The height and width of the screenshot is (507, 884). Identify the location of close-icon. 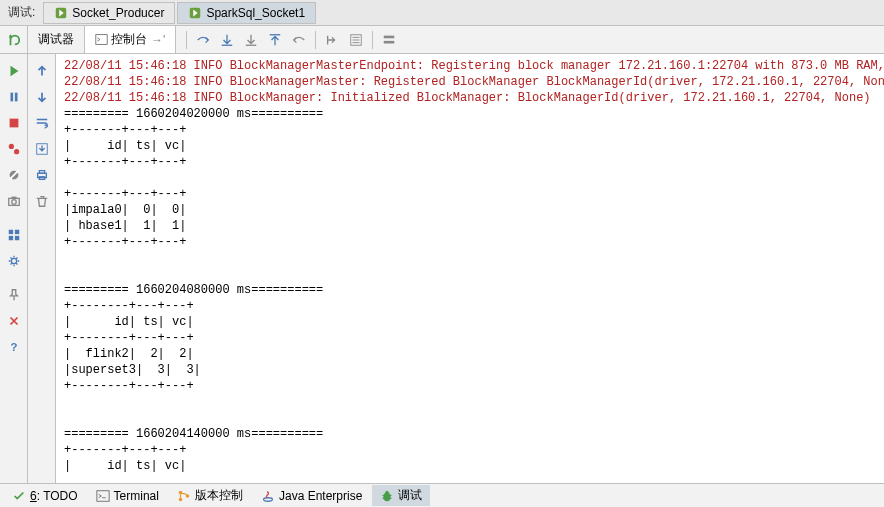
(14, 321).